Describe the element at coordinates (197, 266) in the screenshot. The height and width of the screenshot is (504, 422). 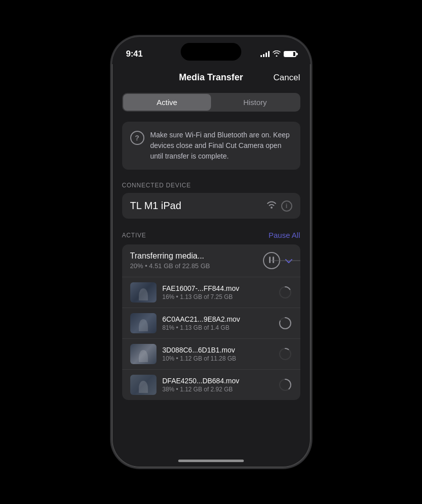
I see `transfer-subtitle: 20% • 4.51 GB of 22.85 GB` at that location.